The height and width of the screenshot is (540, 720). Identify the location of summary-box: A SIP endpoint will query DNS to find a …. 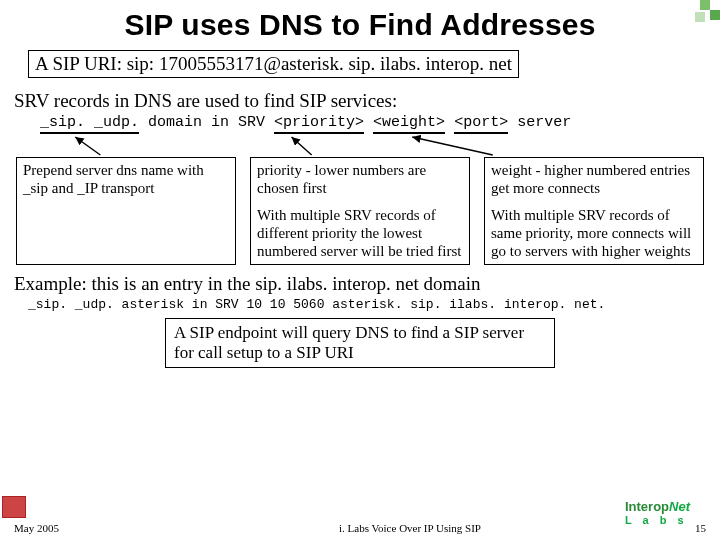
(360, 342).